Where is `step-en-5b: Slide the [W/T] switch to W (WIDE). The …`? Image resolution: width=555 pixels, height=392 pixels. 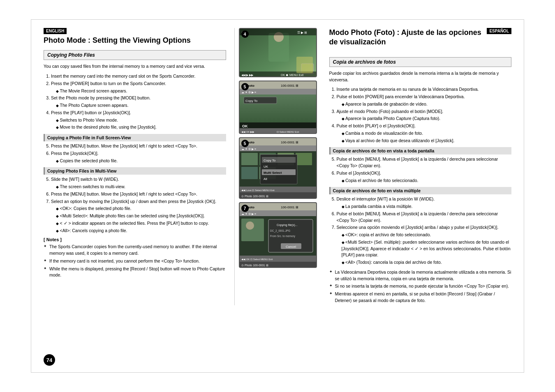 step-en-5b: Slide the [W/T] switch to W (WIDE). The … is located at coordinates (139, 183).